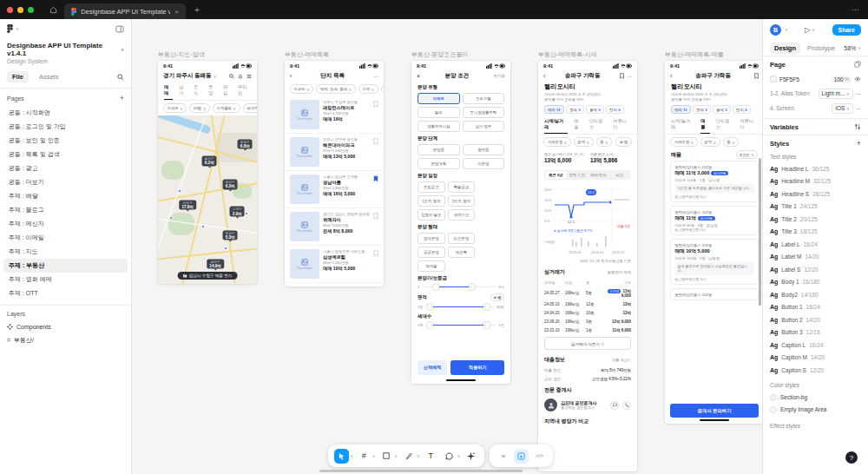 This screenshot has height=474, width=868. I want to click on collapse-toolbar-icon: «, so click(503, 457).